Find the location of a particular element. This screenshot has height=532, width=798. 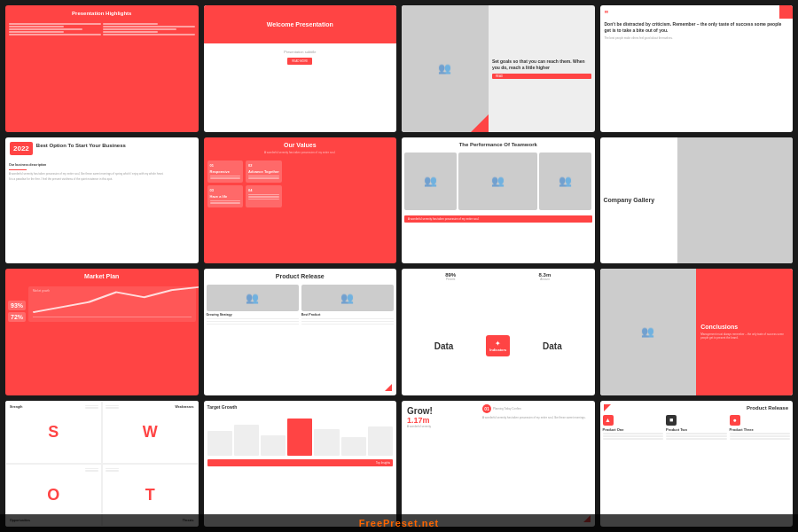

slide-3: Set goals so that you can reach them. Wh… is located at coordinates (498, 69).